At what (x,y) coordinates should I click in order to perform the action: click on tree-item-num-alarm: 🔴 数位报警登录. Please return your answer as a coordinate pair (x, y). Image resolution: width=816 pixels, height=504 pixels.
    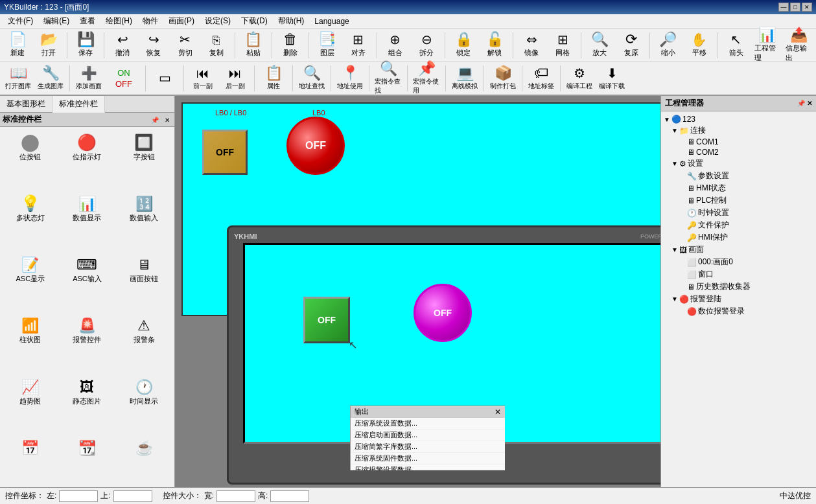
    Looking at the image, I should click on (739, 311).